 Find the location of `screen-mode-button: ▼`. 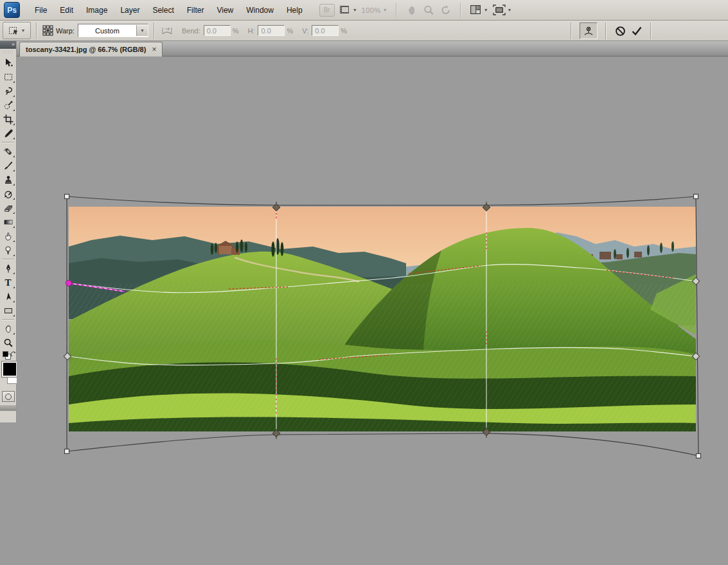

screen-mode-button: ▼ is located at coordinates (502, 10).